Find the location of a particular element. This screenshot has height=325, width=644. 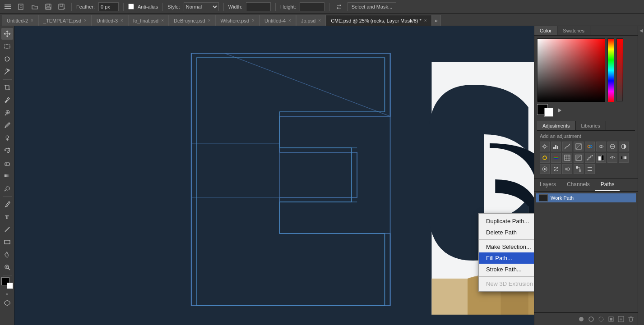

adj-threshold-icon is located at coordinates (601, 158).